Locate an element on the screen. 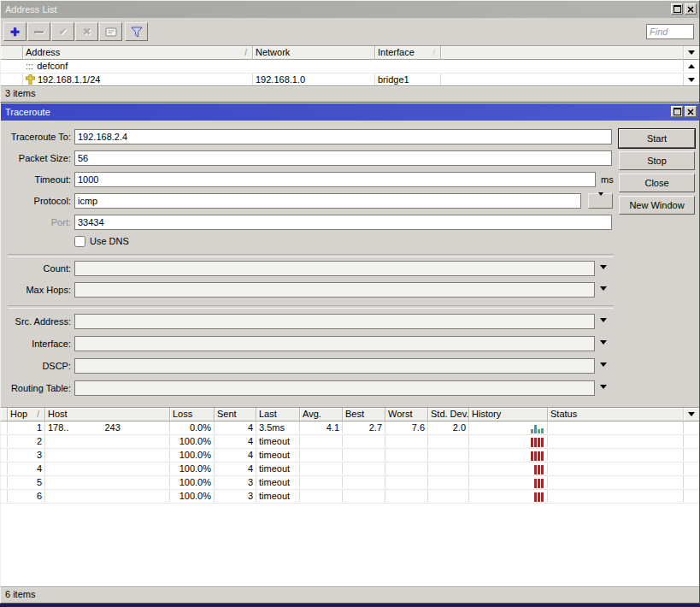 This screenshot has height=607, width=700. comment-prefix: ::: is located at coordinates (29, 66).